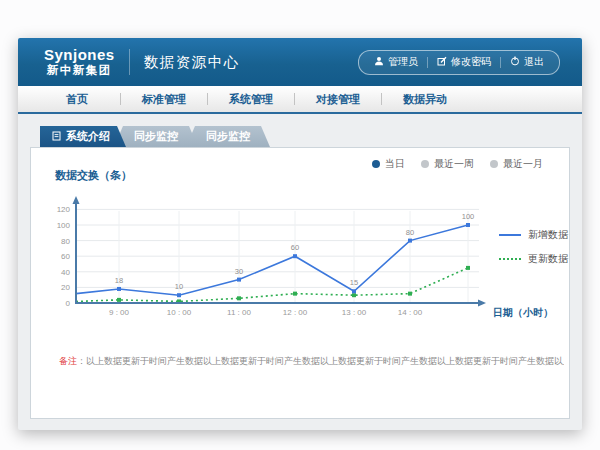 The image size is (600, 450). I want to click on legend-label: 新增数据, so click(548, 235).